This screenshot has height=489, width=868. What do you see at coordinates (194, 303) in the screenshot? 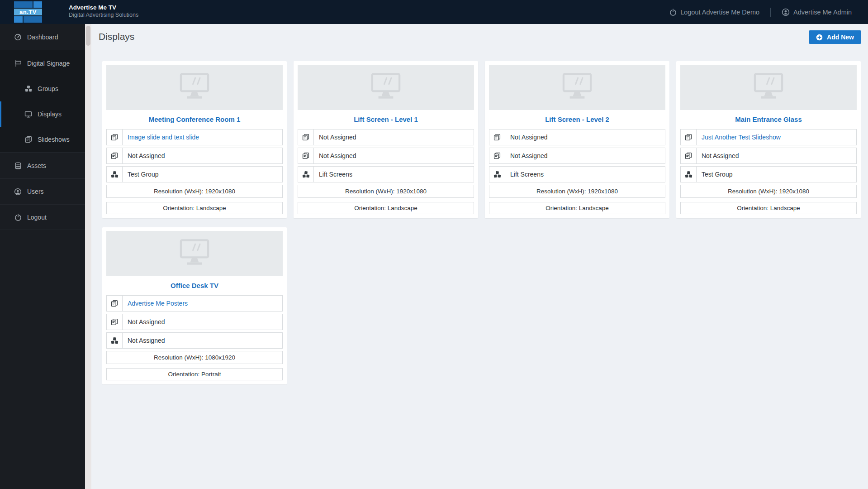
I see `slideshow-row: Advertise Me Posters` at bounding box center [194, 303].